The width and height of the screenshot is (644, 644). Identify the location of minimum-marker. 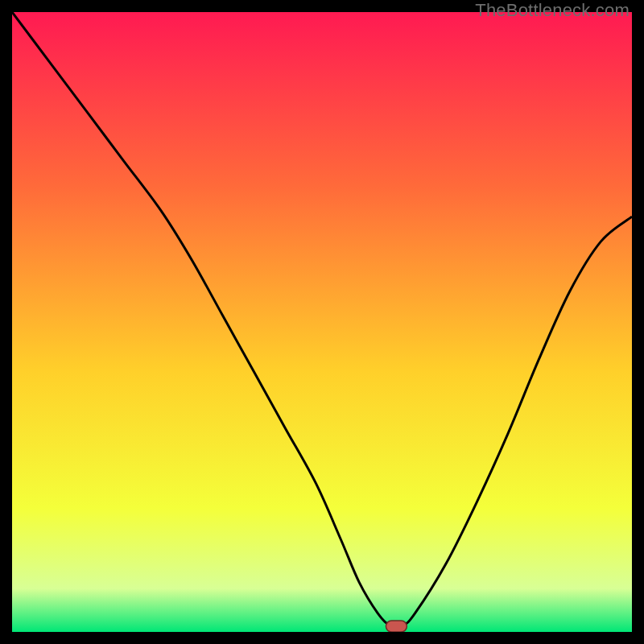
(396, 626).